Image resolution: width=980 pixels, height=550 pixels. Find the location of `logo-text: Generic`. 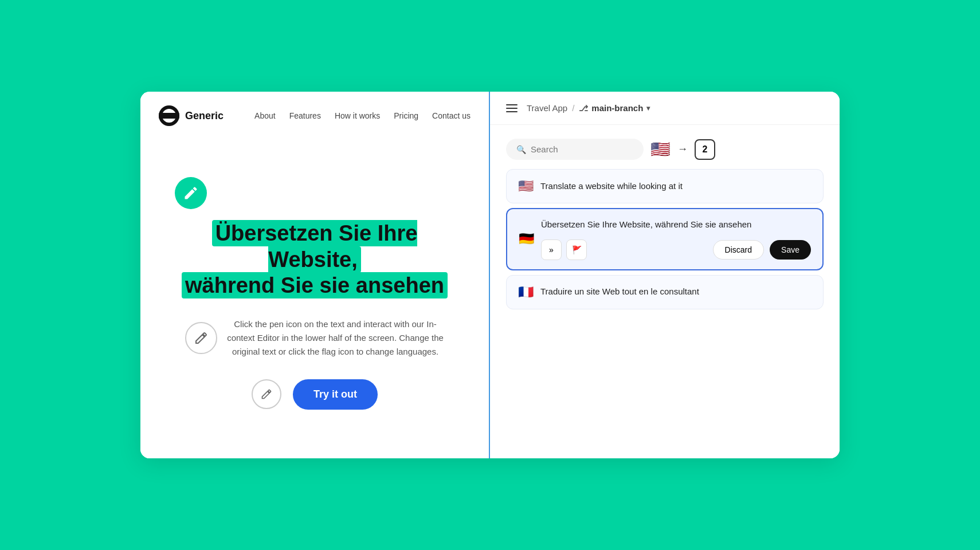

logo-text: Generic is located at coordinates (204, 116).